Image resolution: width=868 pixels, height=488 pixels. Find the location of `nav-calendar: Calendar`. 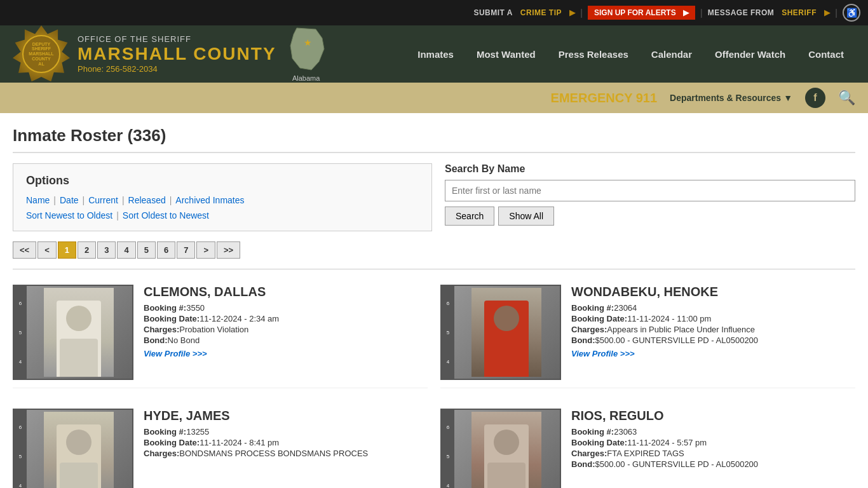

nav-calendar: Calendar is located at coordinates (672, 55).